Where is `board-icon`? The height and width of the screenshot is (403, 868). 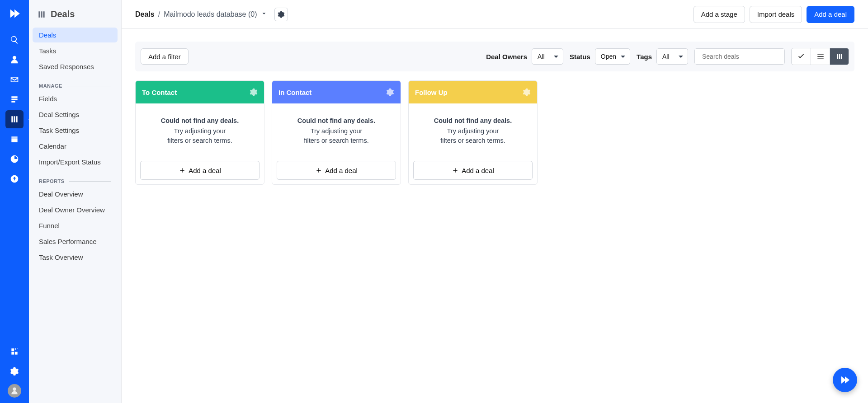
board-icon is located at coordinates (42, 14).